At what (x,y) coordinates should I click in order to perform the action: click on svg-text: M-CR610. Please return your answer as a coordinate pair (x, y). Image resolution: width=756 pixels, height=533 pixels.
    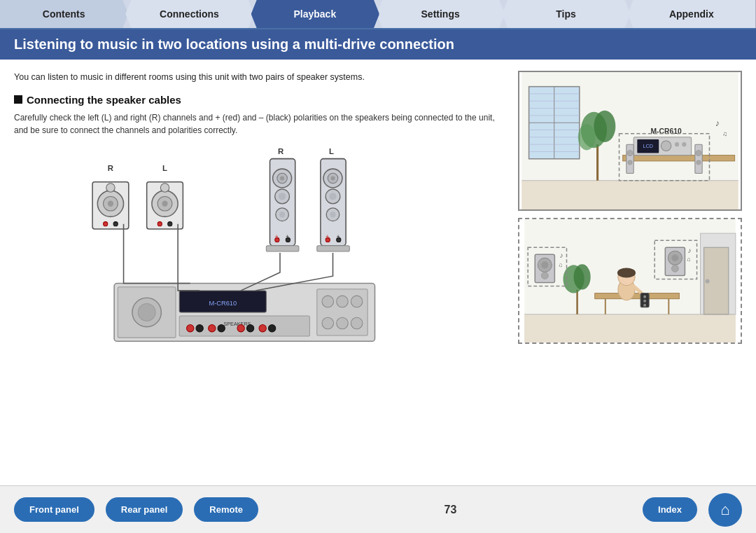
    Looking at the image, I should click on (223, 303).